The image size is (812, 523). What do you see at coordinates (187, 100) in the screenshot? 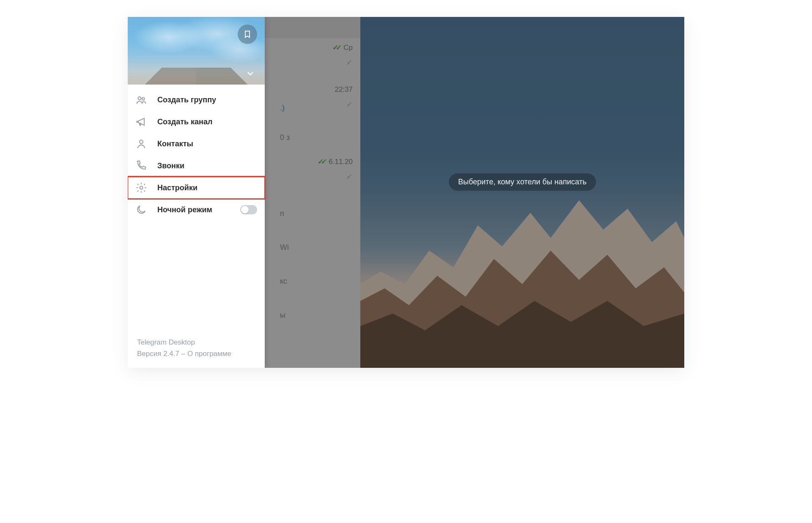
I see `menu-item-label: Создать группу` at bounding box center [187, 100].